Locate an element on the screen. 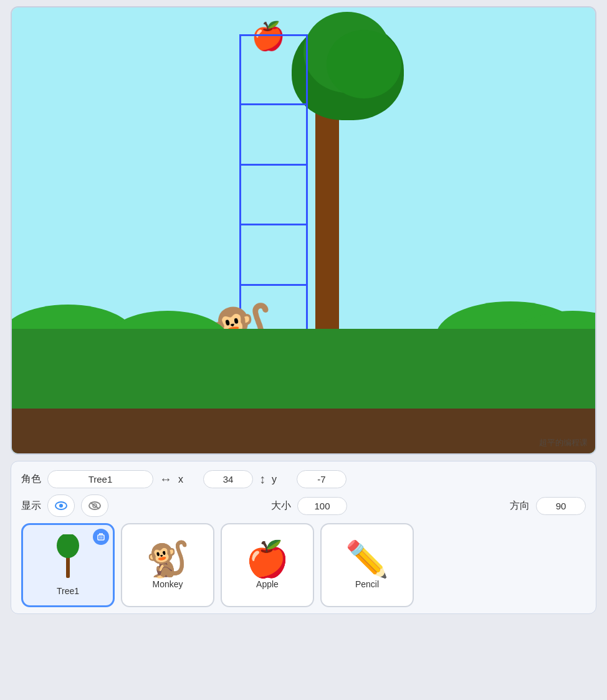 This screenshot has width=607, height=700. x-label: x is located at coordinates (188, 480).